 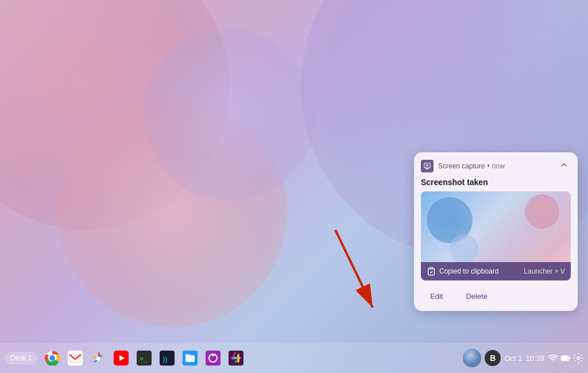 What do you see at coordinates (190, 358) in the screenshot?
I see `taskbar-icon-files` at bounding box center [190, 358].